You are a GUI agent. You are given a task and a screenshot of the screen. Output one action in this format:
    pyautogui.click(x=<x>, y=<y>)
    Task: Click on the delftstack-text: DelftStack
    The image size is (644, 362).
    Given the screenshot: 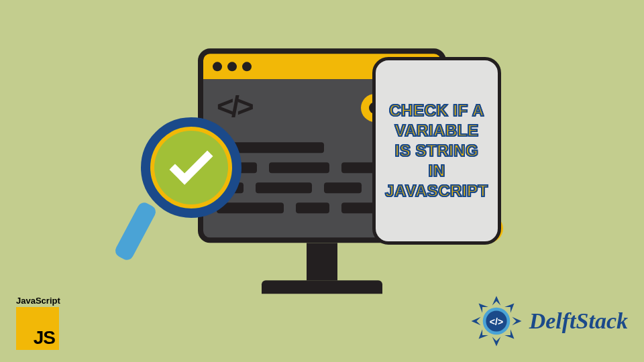 What is the action you would take?
    pyautogui.click(x=578, y=321)
    